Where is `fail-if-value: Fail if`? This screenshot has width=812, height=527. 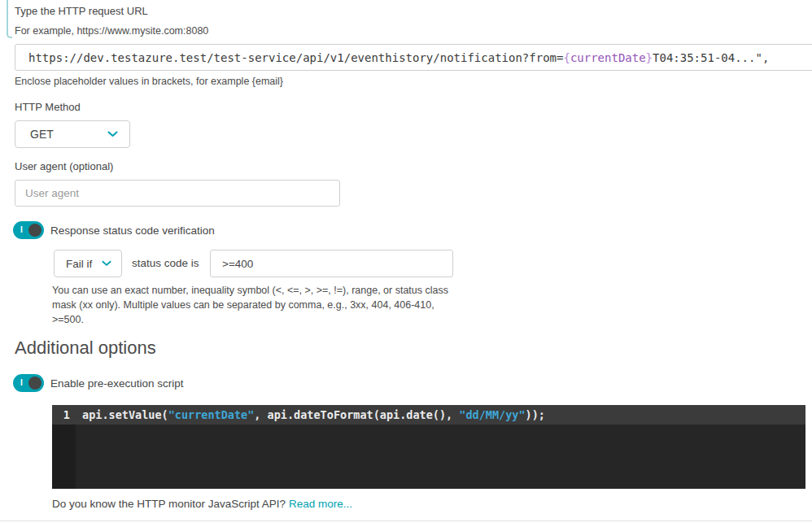
fail-if-value: Fail if is located at coordinates (79, 264).